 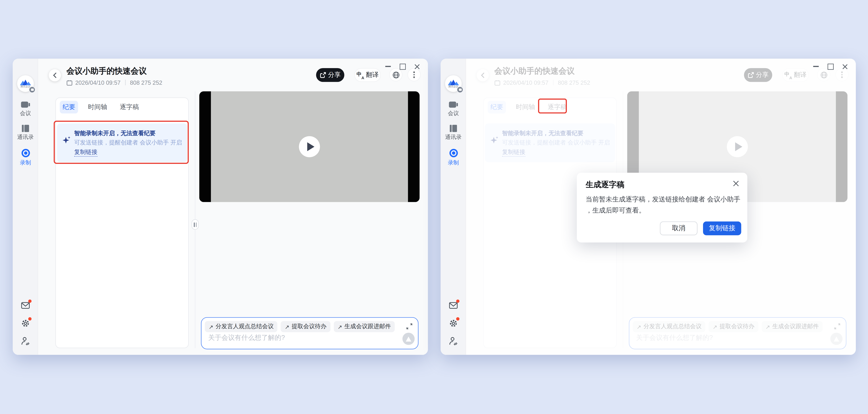 What do you see at coordinates (55, 75) in the screenshot?
I see `chevron-left-icon` at bounding box center [55, 75].